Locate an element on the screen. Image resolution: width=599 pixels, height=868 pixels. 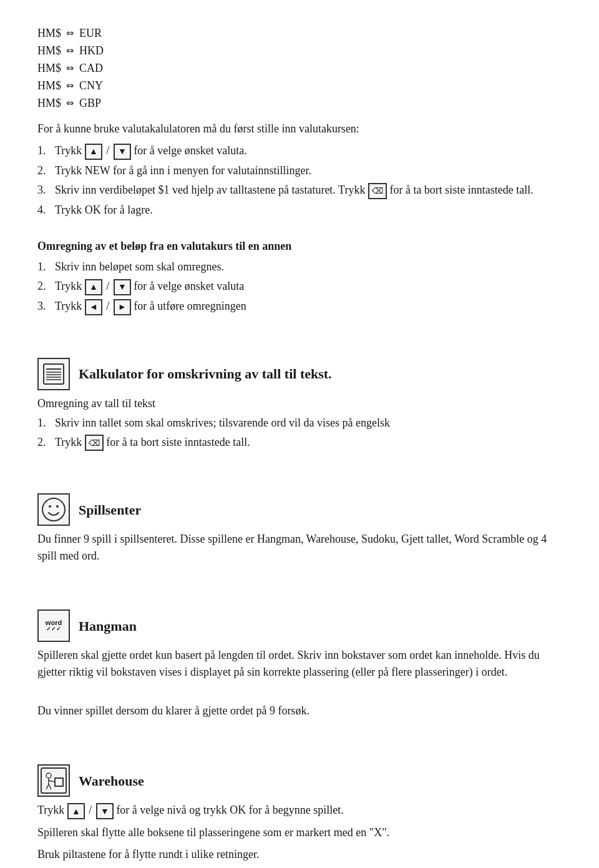
calc-svg is located at coordinates (54, 374).